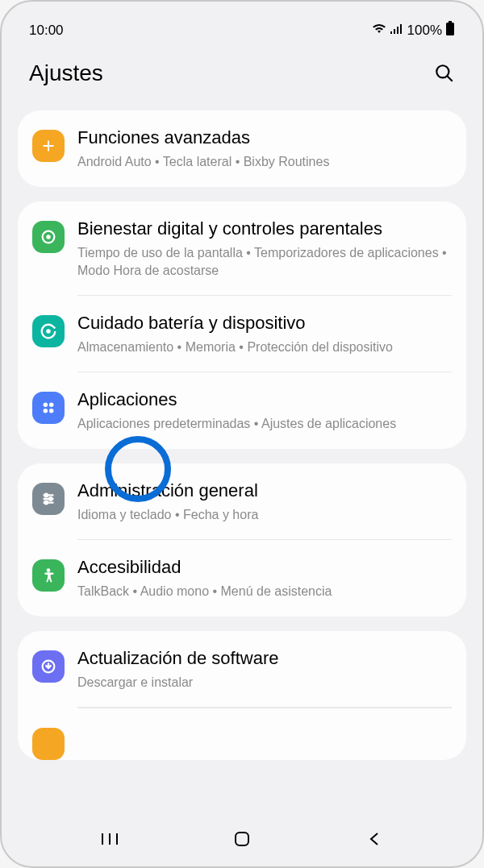 Image resolution: width=484 pixels, height=868 pixels. What do you see at coordinates (242, 78) in the screenshot?
I see `header: Ajustes` at bounding box center [242, 78].